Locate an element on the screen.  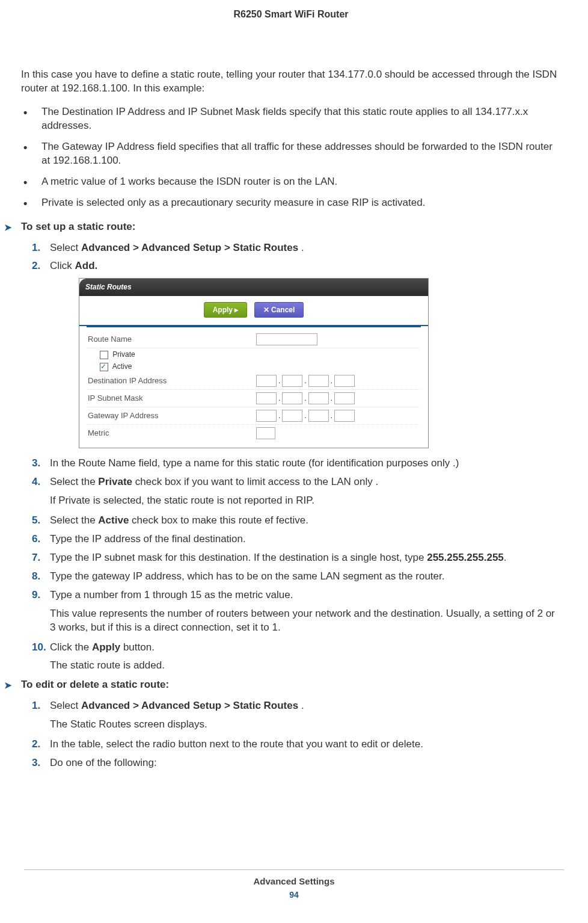
step-3: 3. In the Route Name field, type a name … is located at coordinates (296, 463).